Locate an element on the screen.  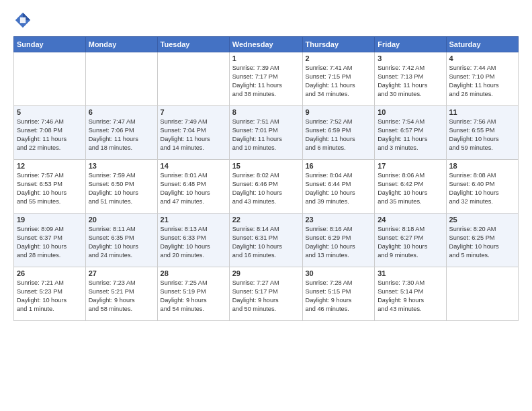
calendar-header-row: SundayMondayTuesdayWednesdayThursdayFrid… is located at coordinates (266, 44).